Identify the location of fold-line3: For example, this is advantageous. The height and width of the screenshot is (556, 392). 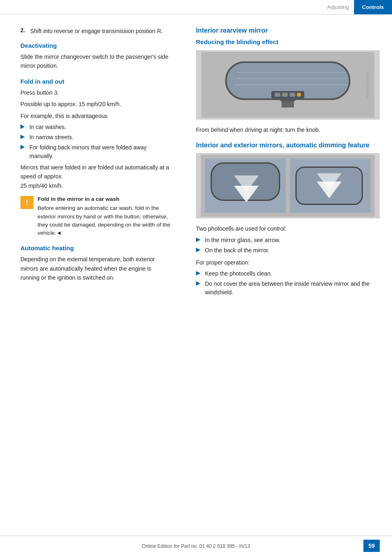
(96, 116).